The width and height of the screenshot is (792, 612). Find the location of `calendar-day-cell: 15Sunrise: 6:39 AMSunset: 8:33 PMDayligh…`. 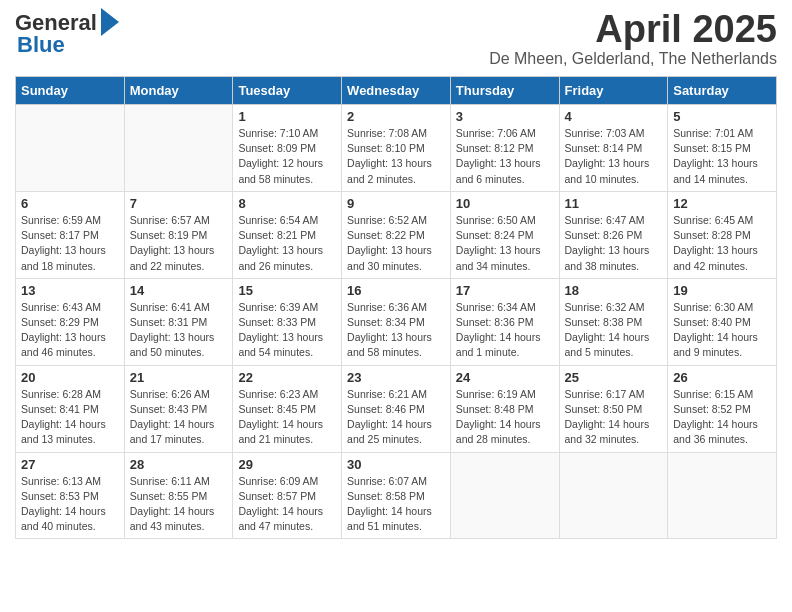

calendar-day-cell: 15Sunrise: 6:39 AMSunset: 8:33 PMDayligh… is located at coordinates (288, 322).